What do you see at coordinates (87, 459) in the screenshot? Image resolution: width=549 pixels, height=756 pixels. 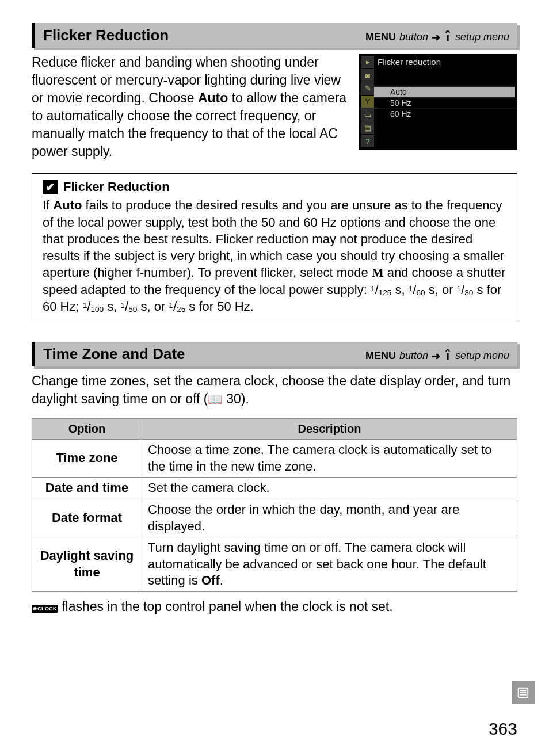 I see `option-cell: Time zone` at bounding box center [87, 459].